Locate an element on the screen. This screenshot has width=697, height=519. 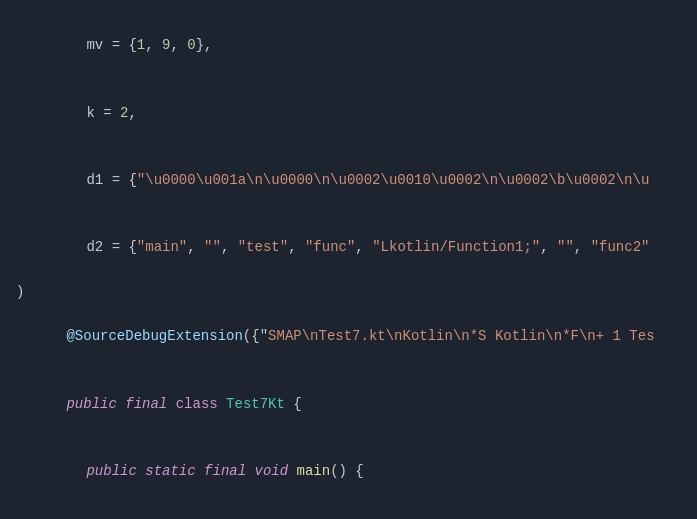
code-line-6: @SourceDebugExtension({"SMAP\nTest7.kt\n… is located at coordinates (348, 336).